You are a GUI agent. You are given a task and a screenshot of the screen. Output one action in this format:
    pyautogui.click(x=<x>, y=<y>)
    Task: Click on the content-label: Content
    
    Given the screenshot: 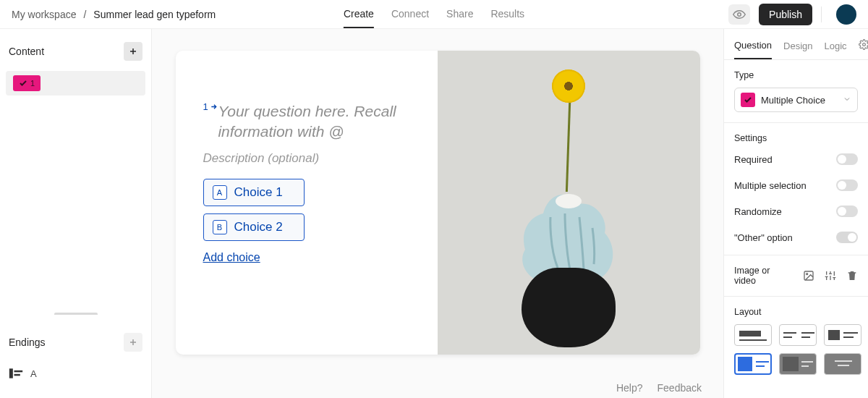 What is the action you would take?
    pyautogui.click(x=26, y=51)
    